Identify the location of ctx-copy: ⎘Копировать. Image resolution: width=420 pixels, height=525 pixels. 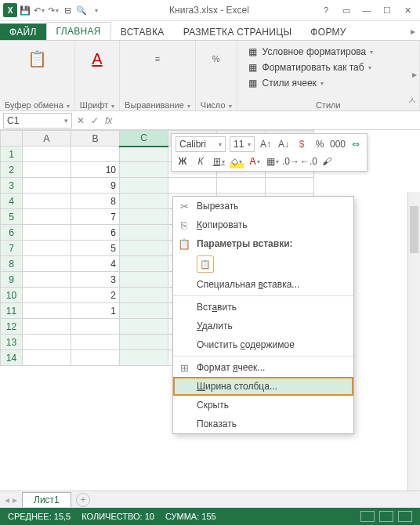
(263, 225).